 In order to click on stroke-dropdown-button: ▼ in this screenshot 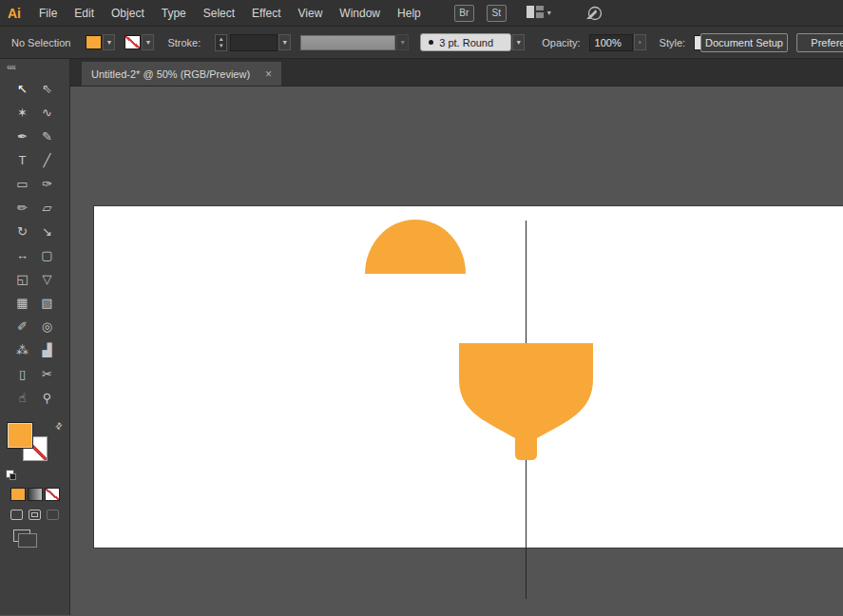, I will do `click(148, 42)`.